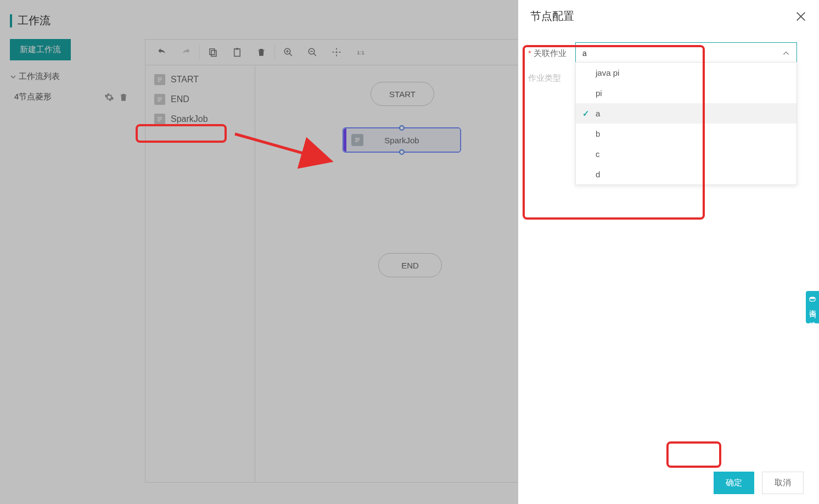  What do you see at coordinates (410, 266) in the screenshot?
I see `node-label: END` at bounding box center [410, 266].